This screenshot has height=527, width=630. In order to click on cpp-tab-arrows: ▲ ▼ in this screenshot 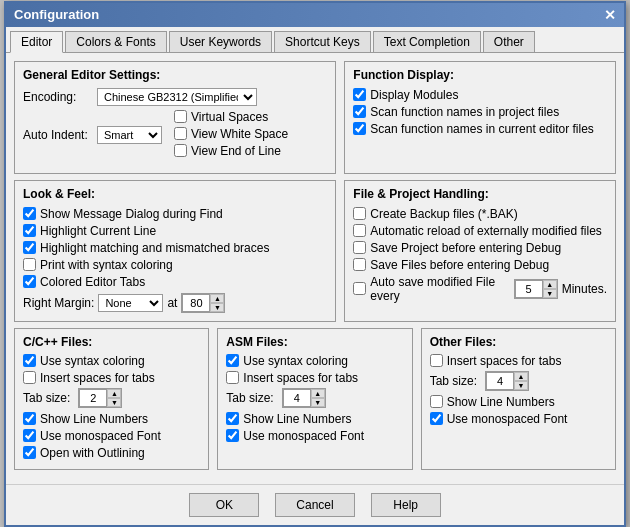, I will do `click(114, 398)`.